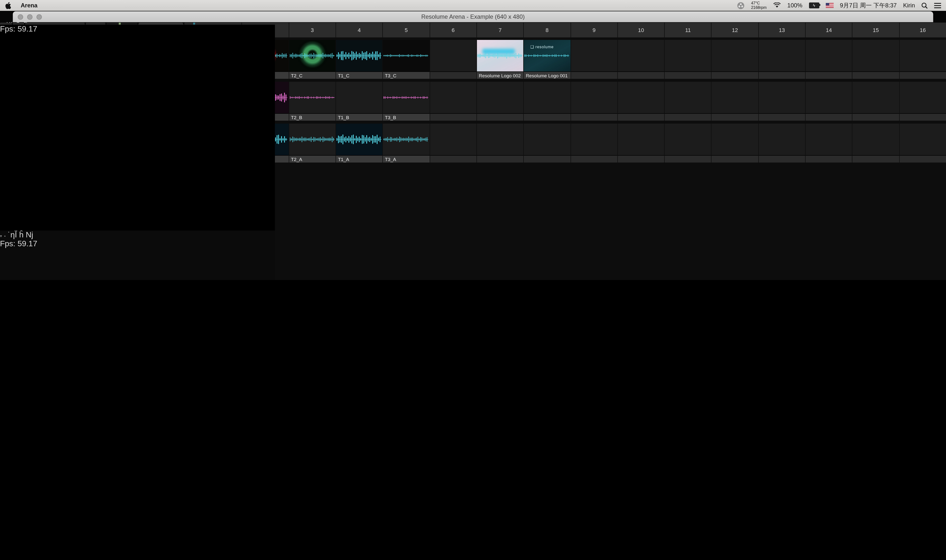  Describe the element at coordinates (571, 179) in the screenshot. I see `group-tab-footage-shop: Footage Shop` at that location.